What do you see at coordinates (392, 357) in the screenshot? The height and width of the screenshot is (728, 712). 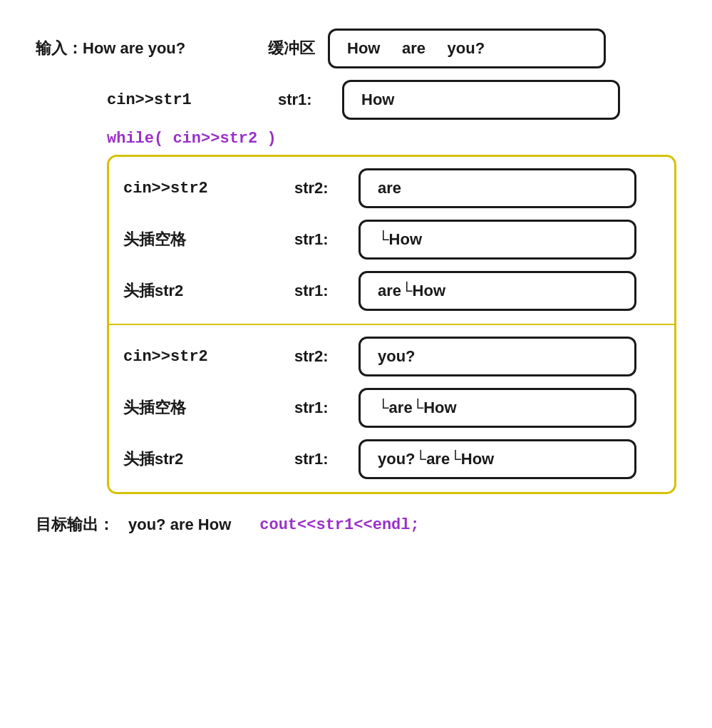 I see `loop2-cin-row: cin>>str2 str2: you?` at bounding box center [392, 357].